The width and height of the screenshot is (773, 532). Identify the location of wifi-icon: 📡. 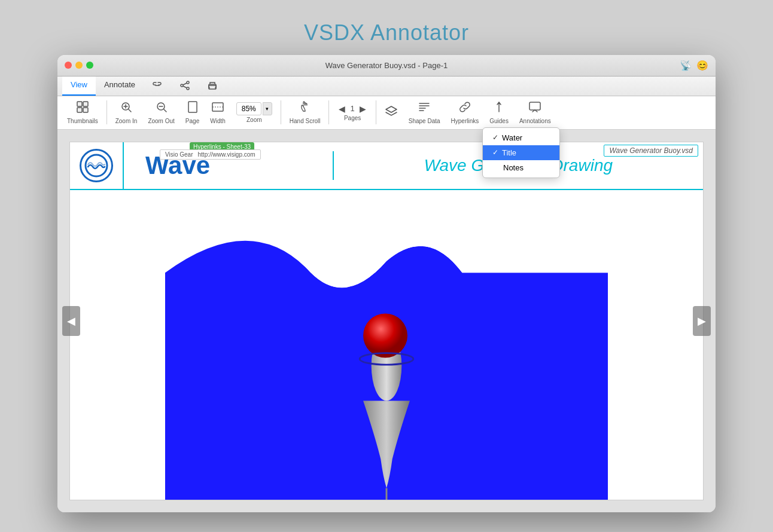
(686, 66).